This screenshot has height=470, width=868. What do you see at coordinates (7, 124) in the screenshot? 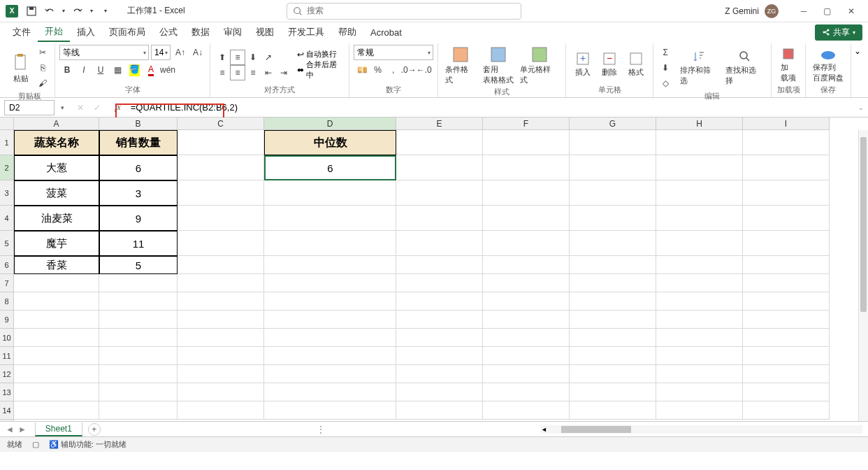
I see `select-all-corner` at bounding box center [7, 124].